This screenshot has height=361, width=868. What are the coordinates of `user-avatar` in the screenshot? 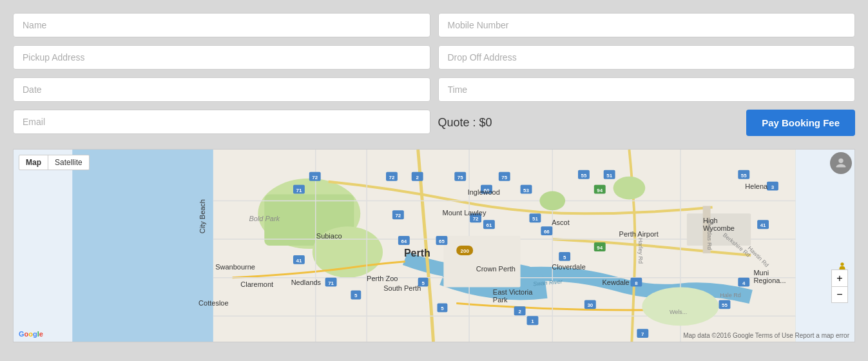 It's located at (841, 163).